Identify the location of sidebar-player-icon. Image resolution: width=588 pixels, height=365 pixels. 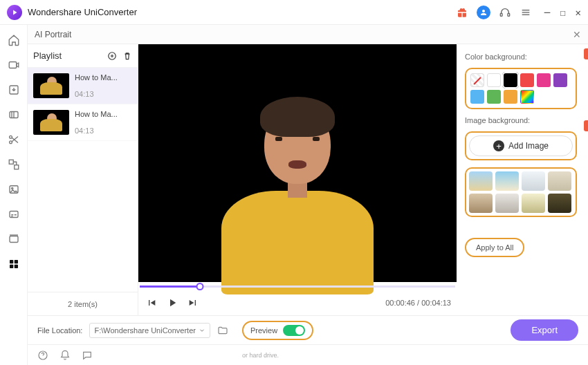
(14, 239).